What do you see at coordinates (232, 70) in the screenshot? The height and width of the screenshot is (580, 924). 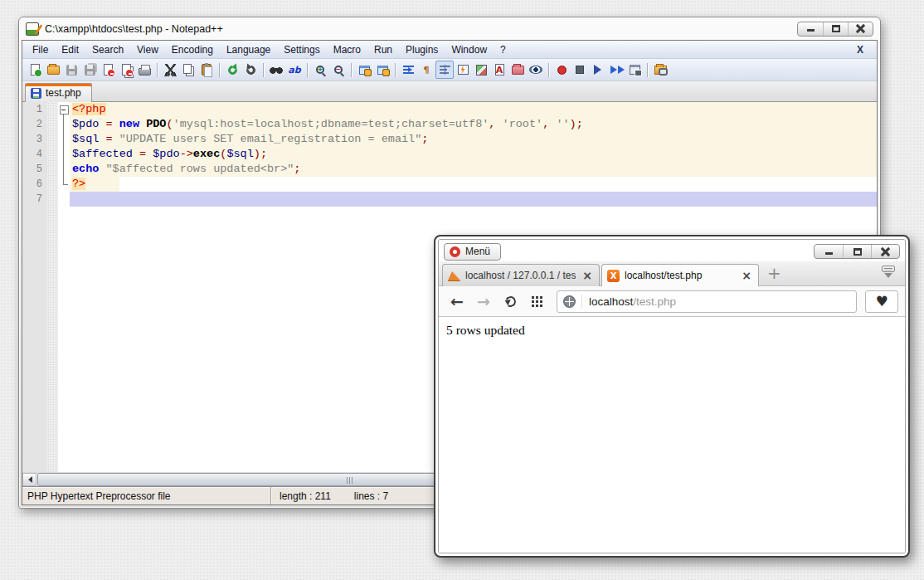 I see `undo-button` at bounding box center [232, 70].